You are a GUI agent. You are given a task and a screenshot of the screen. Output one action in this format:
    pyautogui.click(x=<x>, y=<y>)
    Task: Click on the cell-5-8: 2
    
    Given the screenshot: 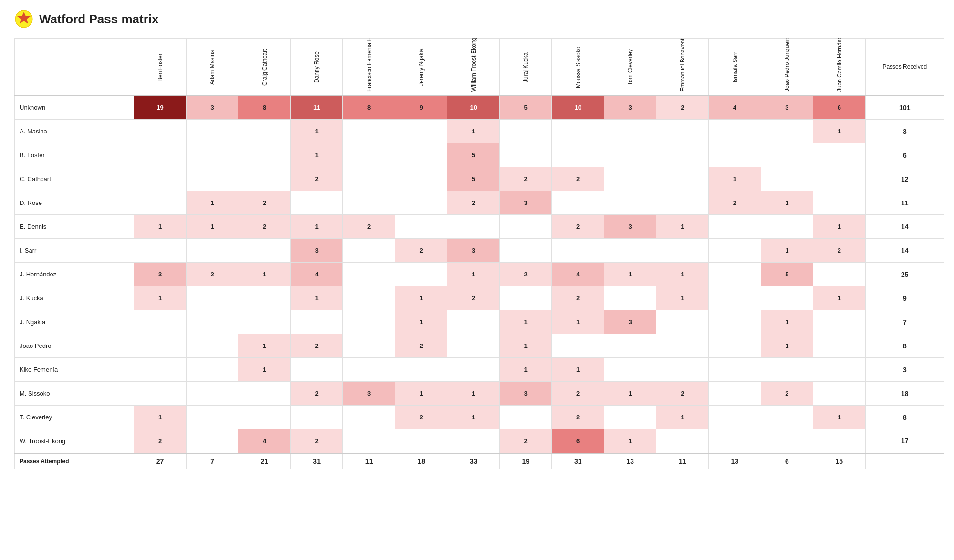 What is the action you would take?
    pyautogui.click(x=578, y=227)
    